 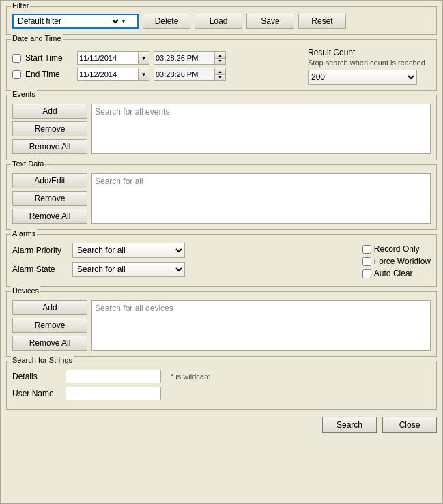 I want to click on username-row: User Name, so click(x=221, y=394).